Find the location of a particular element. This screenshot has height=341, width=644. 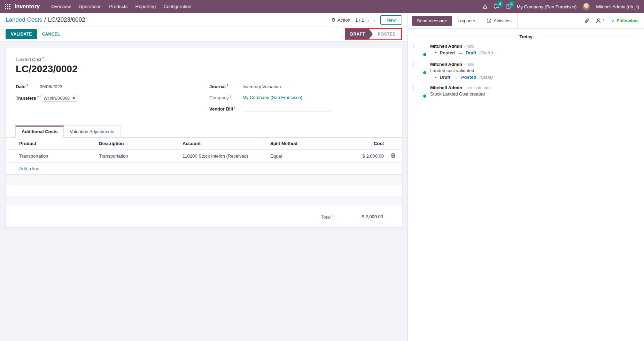

pager-previous-icon: ‹ is located at coordinates (368, 20).